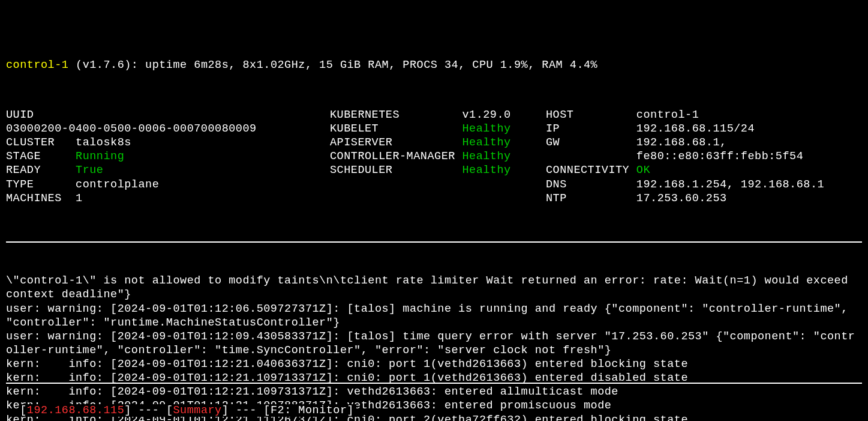 The height and width of the screenshot is (421, 868). What do you see at coordinates (553, 129) in the screenshot?
I see `ip-label: IP` at bounding box center [553, 129].